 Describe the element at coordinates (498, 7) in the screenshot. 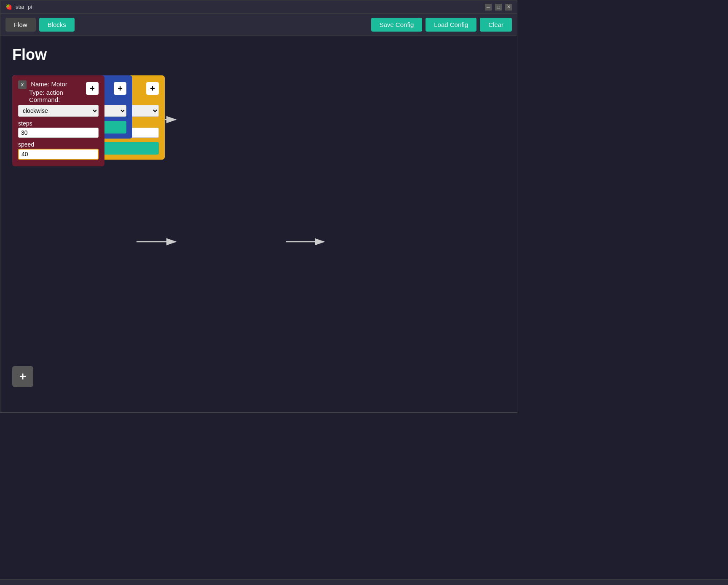

I see `maximize-button: □` at that location.